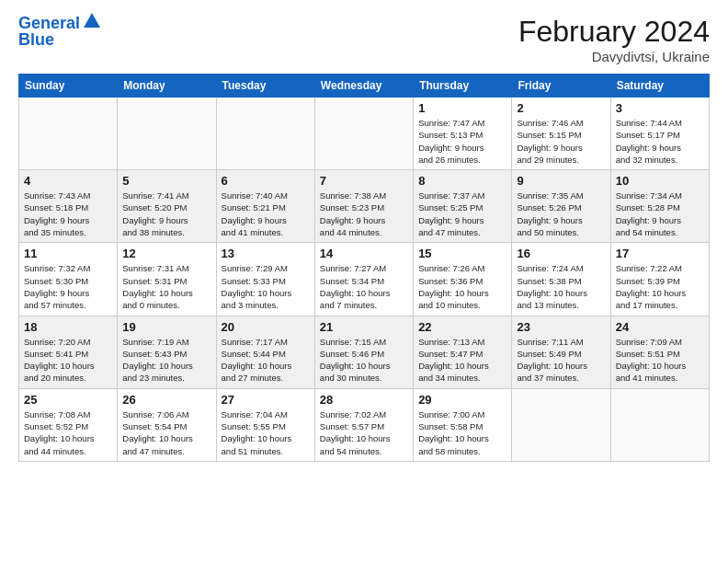 This screenshot has width=728, height=563. Describe the element at coordinates (50, 23) in the screenshot. I see `logo-general: General` at that location.